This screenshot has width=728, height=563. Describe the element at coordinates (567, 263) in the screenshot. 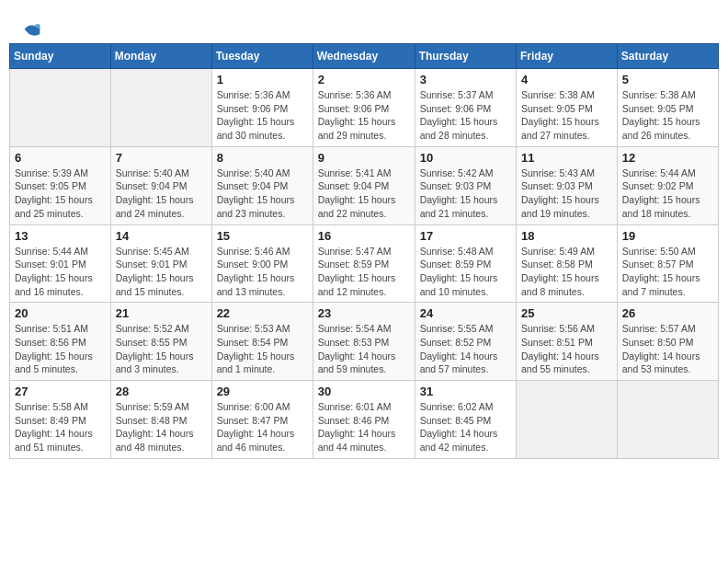

I see `calendar-cell: 18Sunrise: 5:49 AM Sunset: 8:58 PM Dayli…` at that location.